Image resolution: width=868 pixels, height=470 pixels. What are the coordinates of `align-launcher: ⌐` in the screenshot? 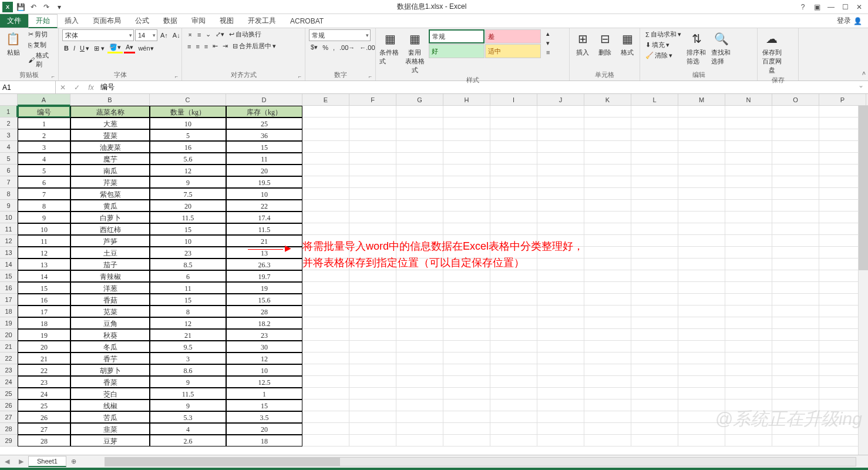 It's located at (300, 76).